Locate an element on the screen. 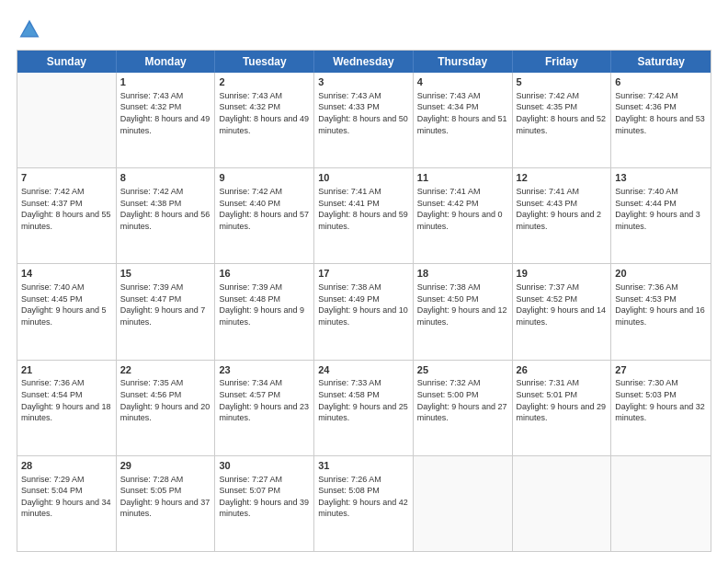  header-day-monday: Monday is located at coordinates (166, 62).